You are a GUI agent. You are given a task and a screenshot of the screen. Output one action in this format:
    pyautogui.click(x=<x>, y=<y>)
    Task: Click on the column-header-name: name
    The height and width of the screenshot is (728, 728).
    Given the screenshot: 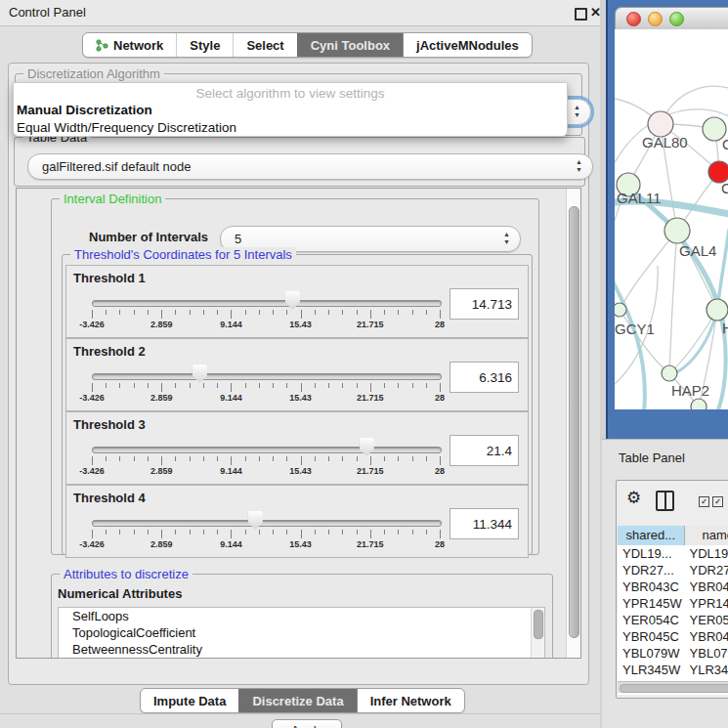 What is the action you would take?
    pyautogui.click(x=707, y=535)
    